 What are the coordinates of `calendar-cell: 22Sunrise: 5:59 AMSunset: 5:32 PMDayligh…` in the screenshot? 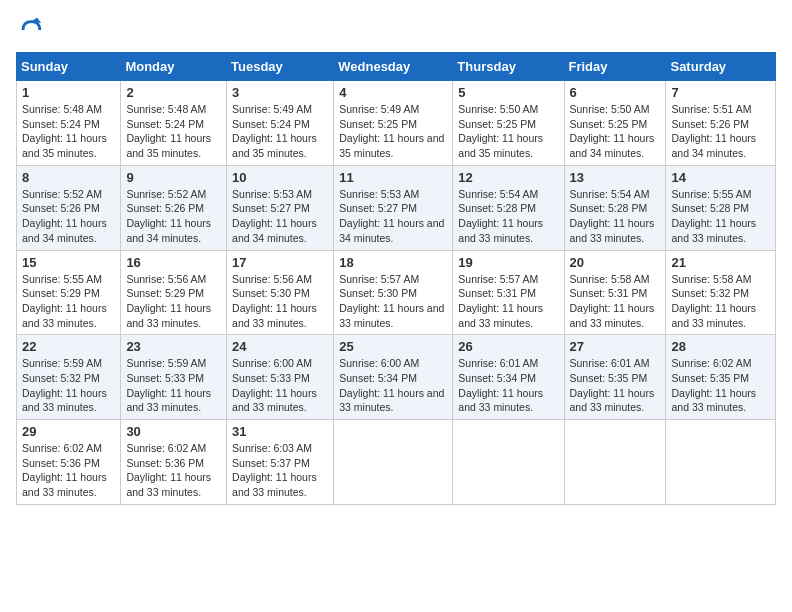 It's located at (69, 378).